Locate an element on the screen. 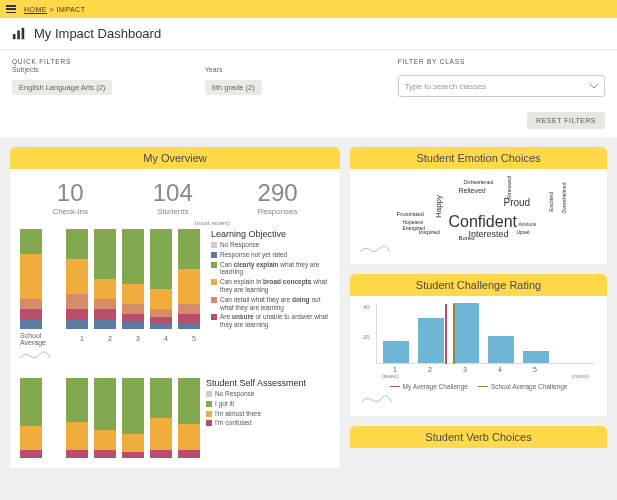  stat-responses: 290 is located at coordinates (278, 193).